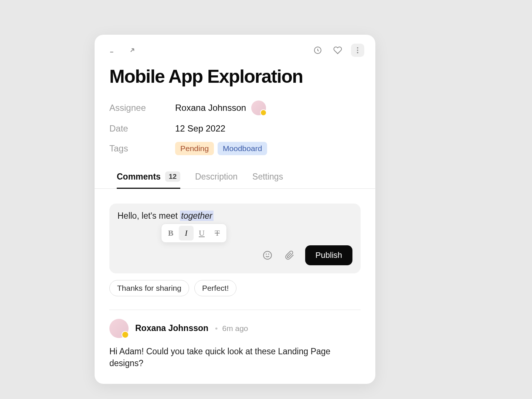  What do you see at coordinates (358, 50) in the screenshot?
I see `more-icon` at bounding box center [358, 50].